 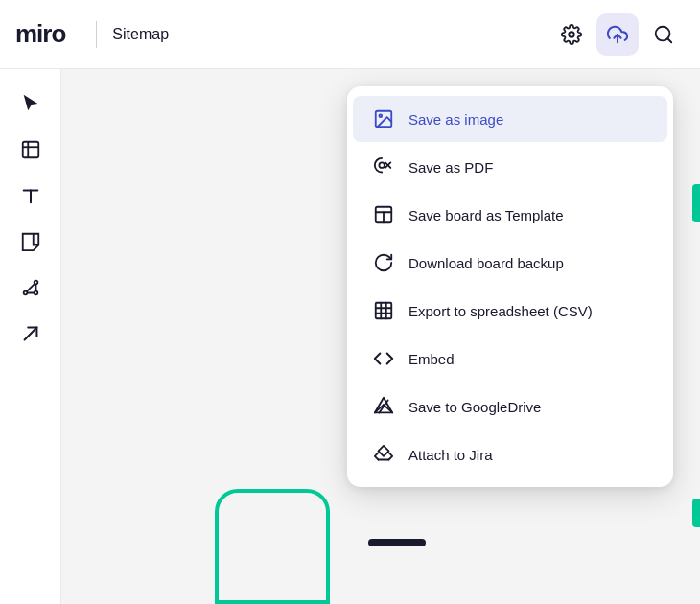 I want to click on google-drive-icon, so click(x=384, y=407).